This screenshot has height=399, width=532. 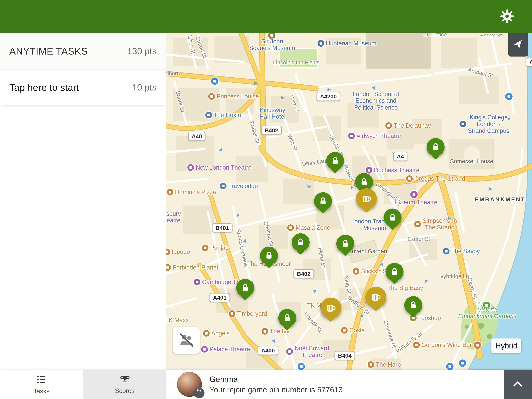 I want to click on top-bar, so click(x=266, y=16).